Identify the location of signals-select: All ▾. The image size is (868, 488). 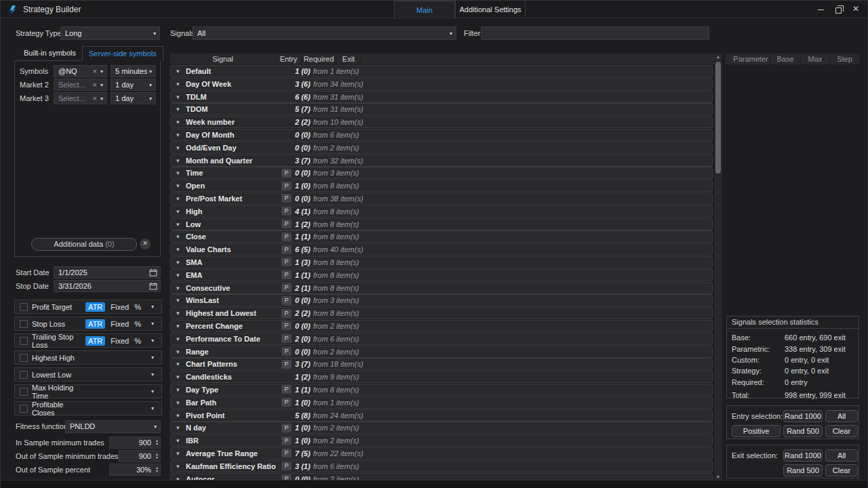
(324, 33).